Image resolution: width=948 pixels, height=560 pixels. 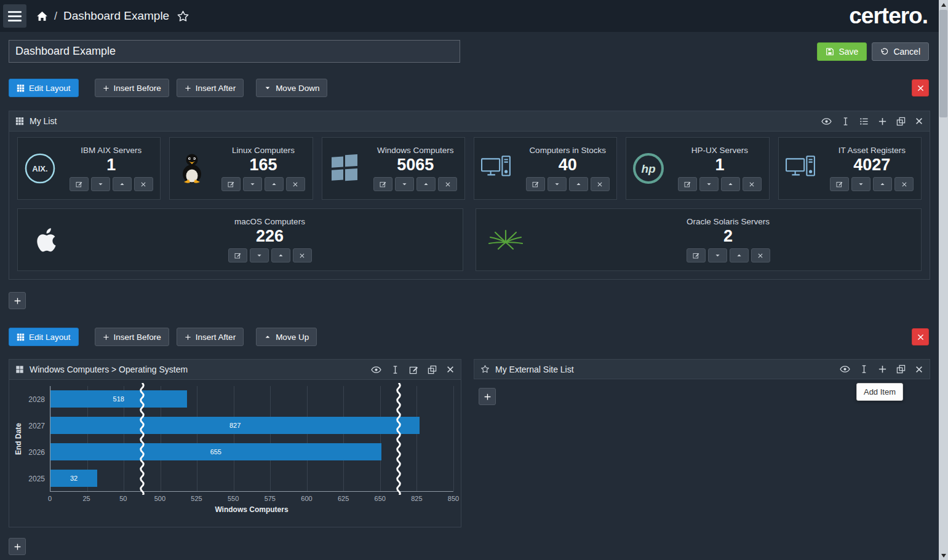 I want to click on tile-value: 165, so click(x=263, y=165).